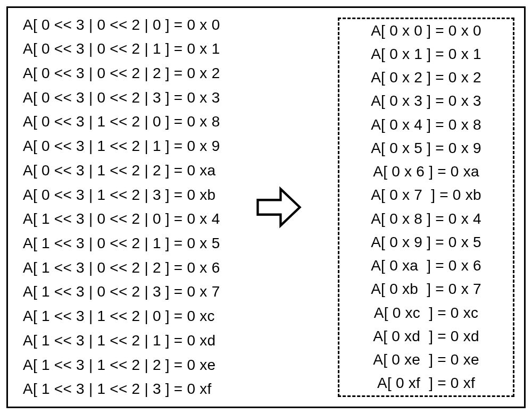 This screenshot has height=414, width=532. What do you see at coordinates (426, 360) in the screenshot?
I see `list-item: A[ 0 xe ] = 0 xe` at bounding box center [426, 360].